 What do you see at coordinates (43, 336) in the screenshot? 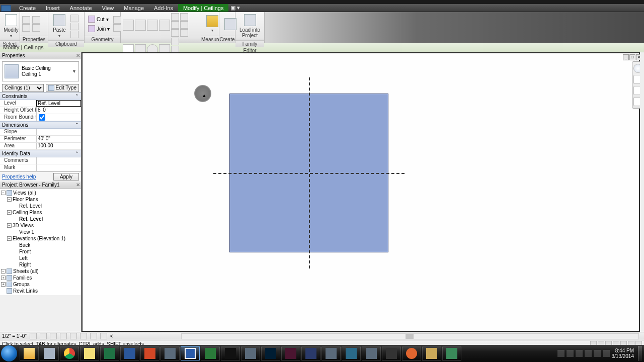
I see `visual-style-button` at bounding box center [43, 336].